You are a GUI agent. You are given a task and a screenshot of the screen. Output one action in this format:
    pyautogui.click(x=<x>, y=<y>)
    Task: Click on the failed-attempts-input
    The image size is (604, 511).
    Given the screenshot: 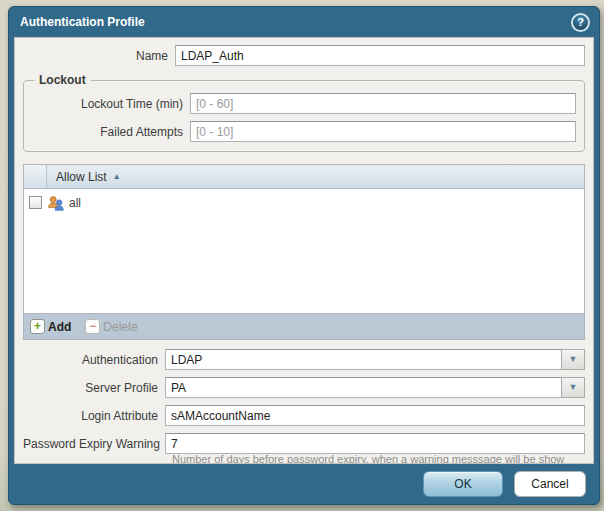 What is the action you would take?
    pyautogui.click(x=383, y=132)
    